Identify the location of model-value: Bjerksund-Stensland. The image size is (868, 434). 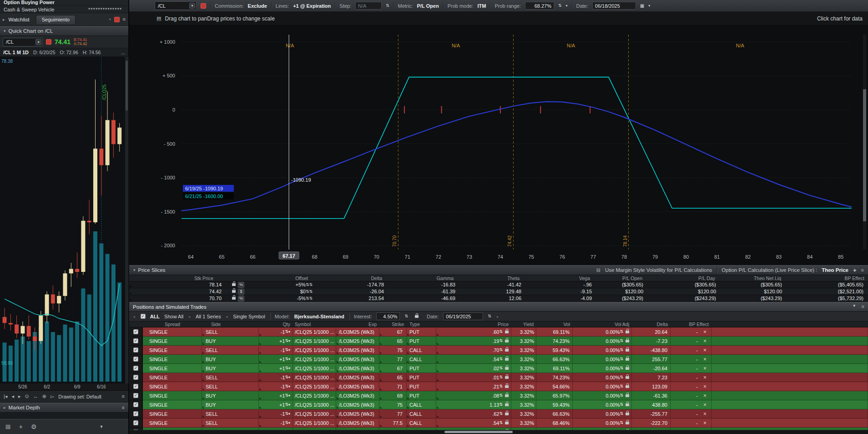
(319, 317).